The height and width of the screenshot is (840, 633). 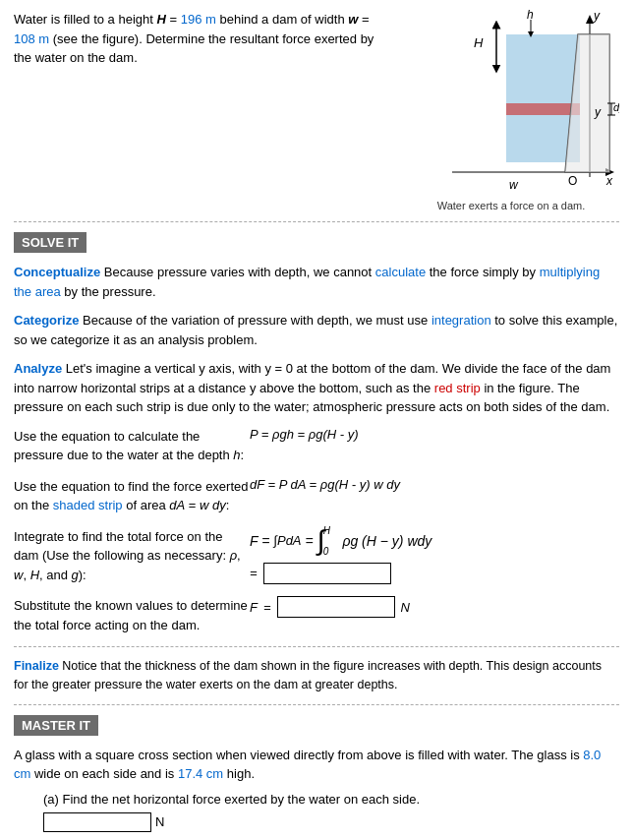 I want to click on eq4-left: Substitute the known values to determine…, so click(x=132, y=616).